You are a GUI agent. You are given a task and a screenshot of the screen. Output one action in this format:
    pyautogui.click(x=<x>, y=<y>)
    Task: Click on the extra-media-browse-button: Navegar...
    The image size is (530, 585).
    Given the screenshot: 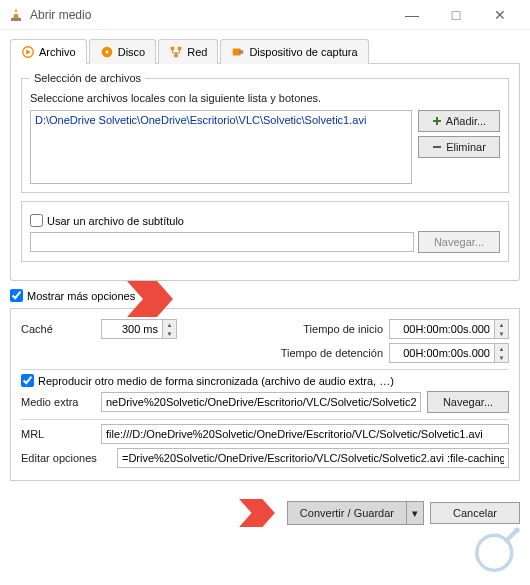 What is the action you would take?
    pyautogui.click(x=468, y=402)
    